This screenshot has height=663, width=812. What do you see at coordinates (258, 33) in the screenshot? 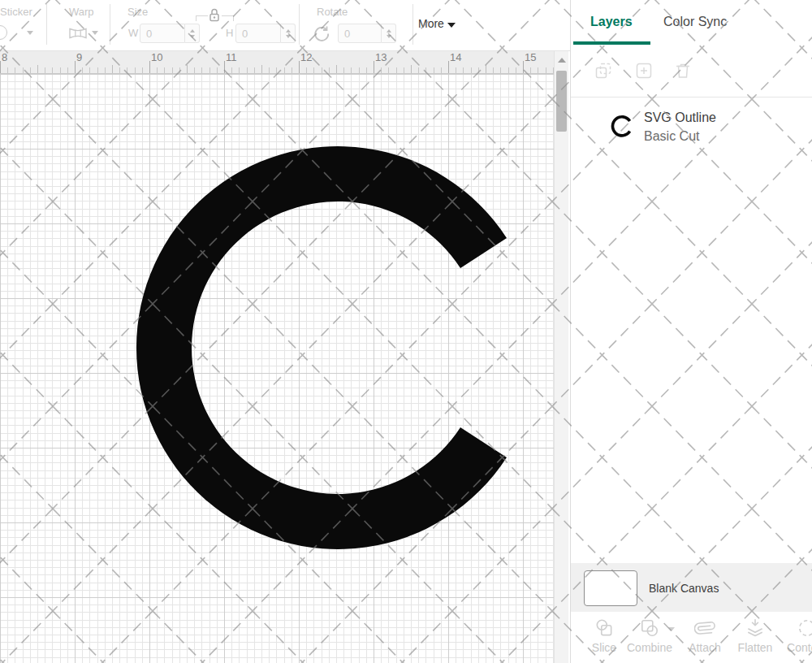
I see `height-input` at bounding box center [258, 33].